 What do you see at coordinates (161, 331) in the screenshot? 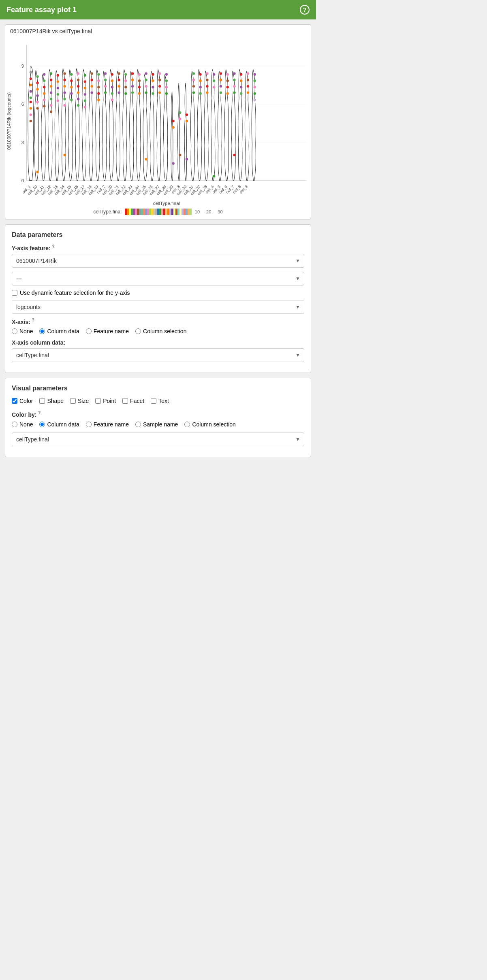
I see `x-axis-option-column_selection: Column selection` at bounding box center [161, 331].